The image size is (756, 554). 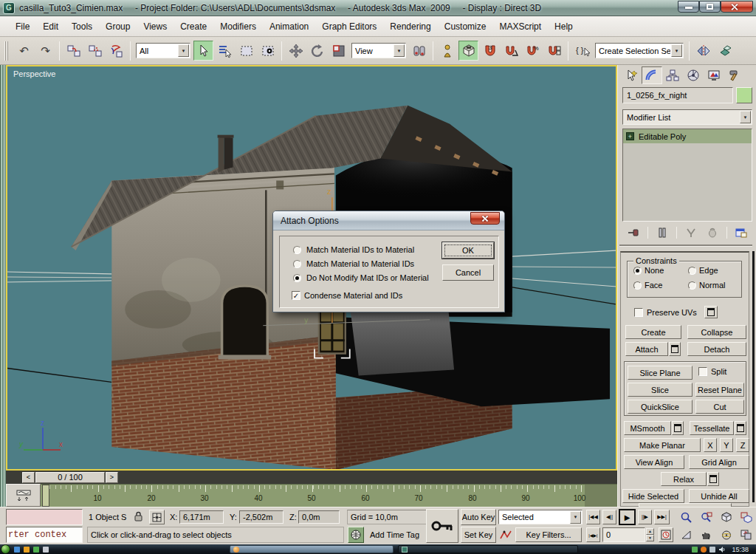 What do you see at coordinates (740, 550) in the screenshot?
I see `taskbar-clock: 15:38` at bounding box center [740, 550].